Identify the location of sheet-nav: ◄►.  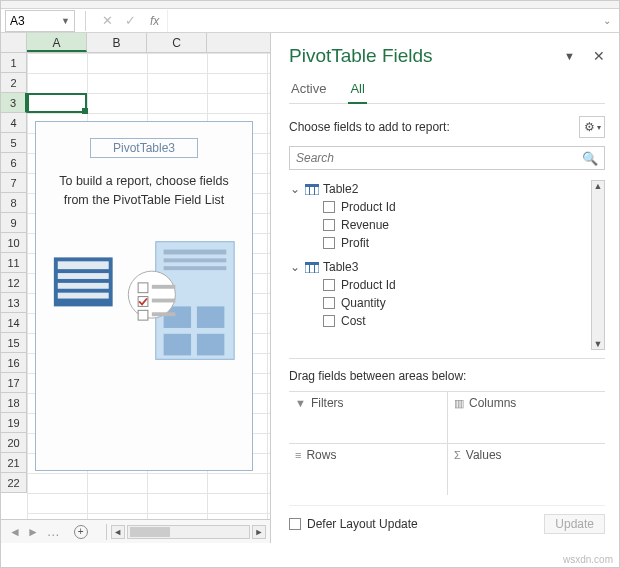
(24, 532).